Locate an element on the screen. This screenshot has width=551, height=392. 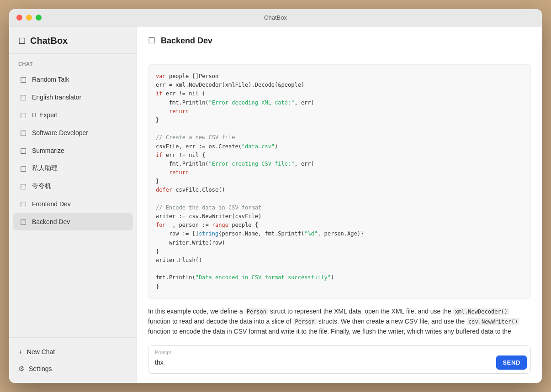
chat-icon-english: ☐ is located at coordinates (24, 97).